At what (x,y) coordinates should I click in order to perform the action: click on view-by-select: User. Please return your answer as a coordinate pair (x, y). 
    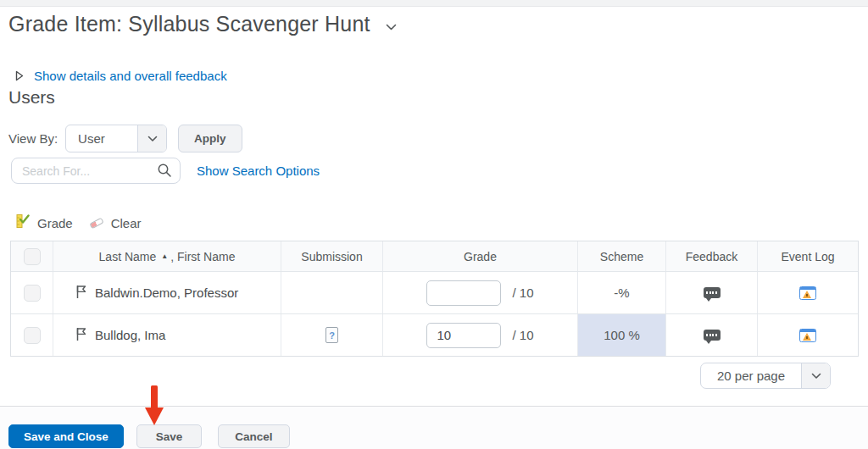
    Looking at the image, I should click on (116, 139).